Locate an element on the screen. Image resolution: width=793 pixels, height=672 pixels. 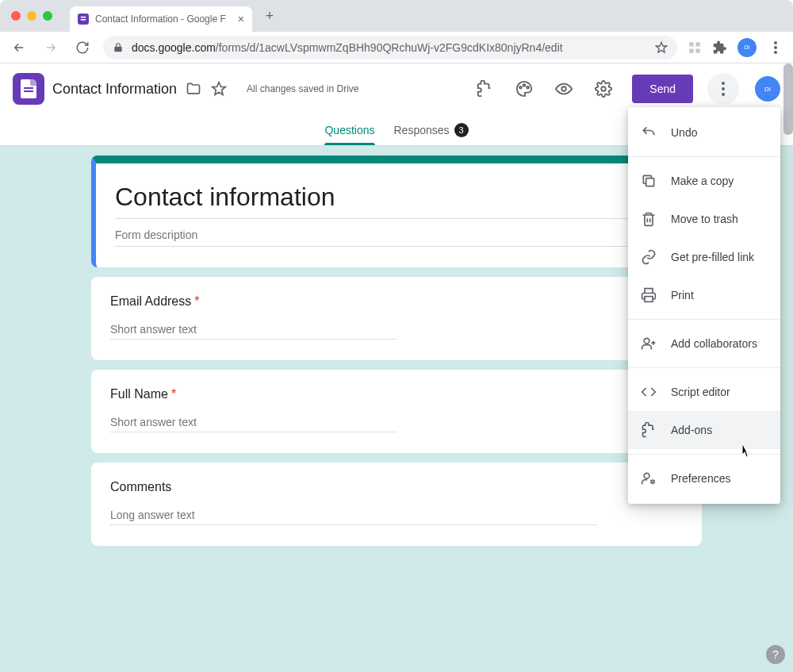
browser-tab-strip: Contact Information - Google F × + is located at coordinates (396, 16).